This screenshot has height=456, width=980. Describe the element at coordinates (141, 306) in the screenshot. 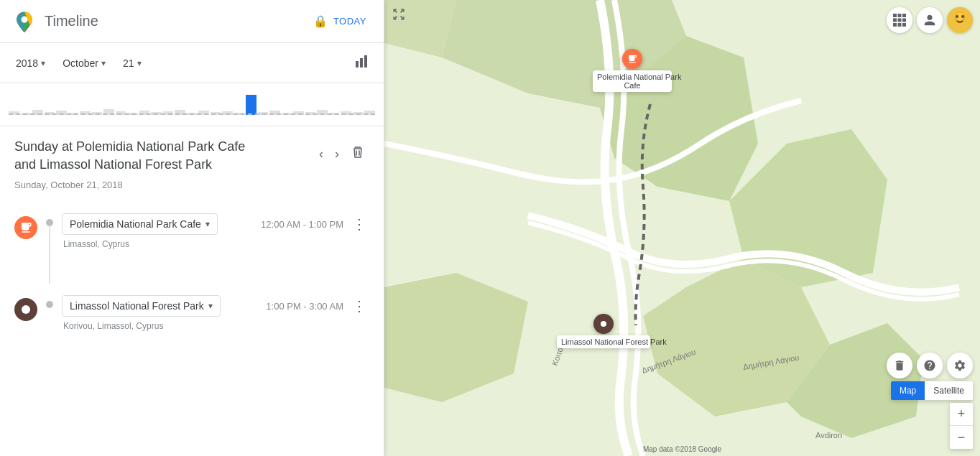

I see `location-name-button-park: Limassol National Forest Park ▾` at that location.